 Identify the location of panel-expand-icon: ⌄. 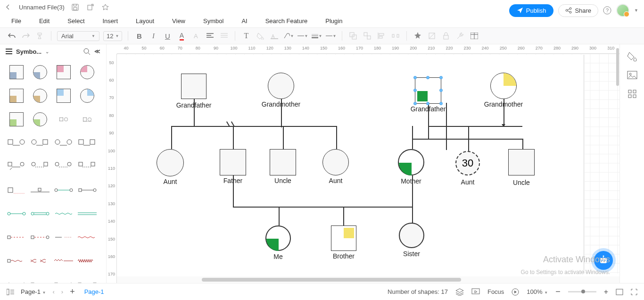
(47, 52).